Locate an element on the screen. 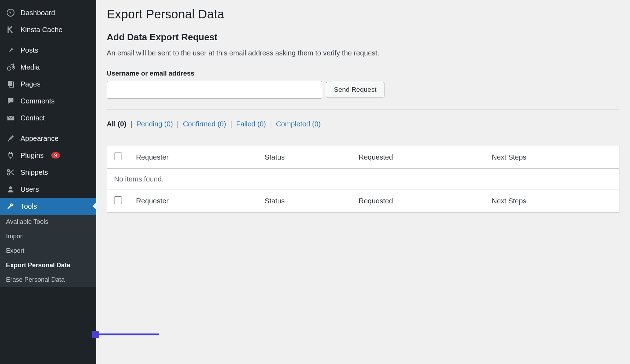 This screenshot has width=630, height=364. no-items-cell: No items found. is located at coordinates (363, 179).